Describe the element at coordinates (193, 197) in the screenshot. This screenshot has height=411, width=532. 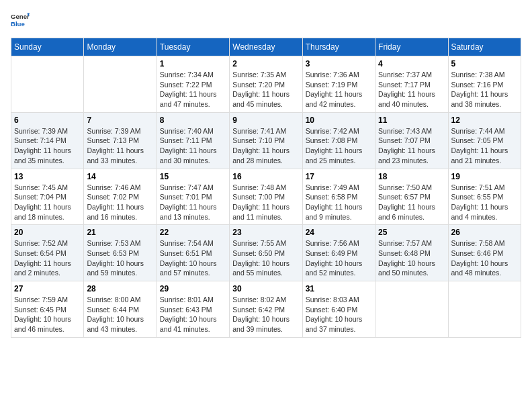
I see `calendar-cell: 15Sunrise: 7:47 AMSunset: 7:01 PMDayligh…` at that location.